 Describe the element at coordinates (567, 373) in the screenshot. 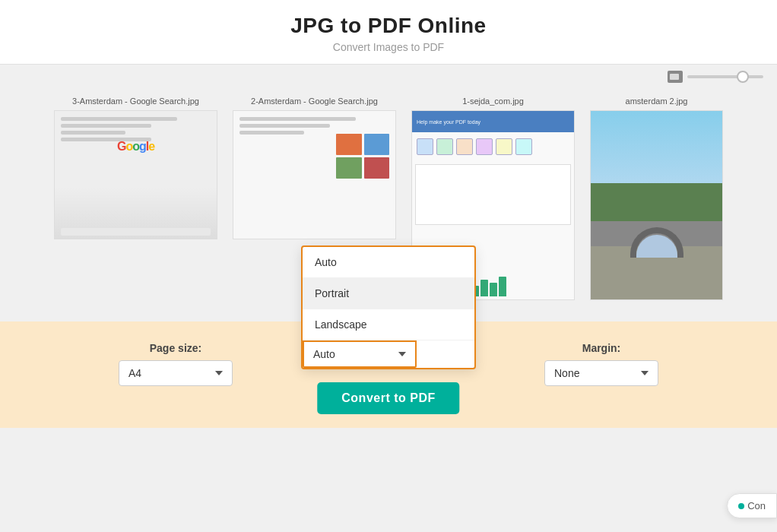

I see `margin-value: None` at that location.